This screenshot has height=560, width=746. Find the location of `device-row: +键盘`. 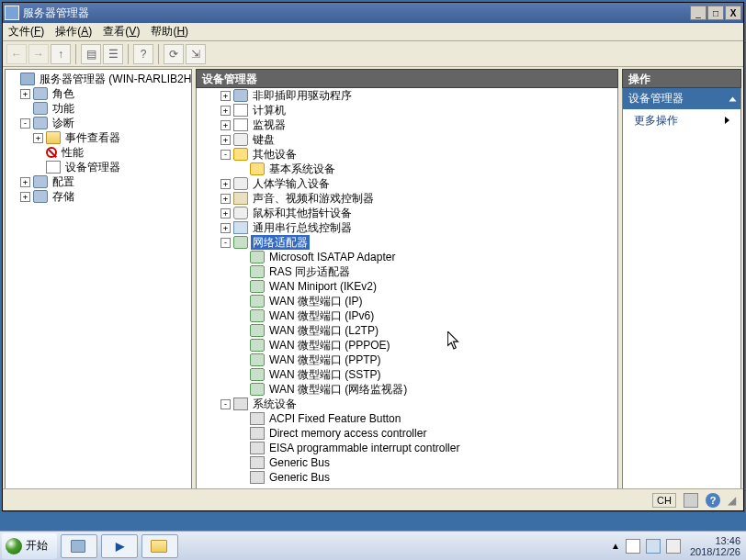

device-row: +键盘 is located at coordinates (407, 140).